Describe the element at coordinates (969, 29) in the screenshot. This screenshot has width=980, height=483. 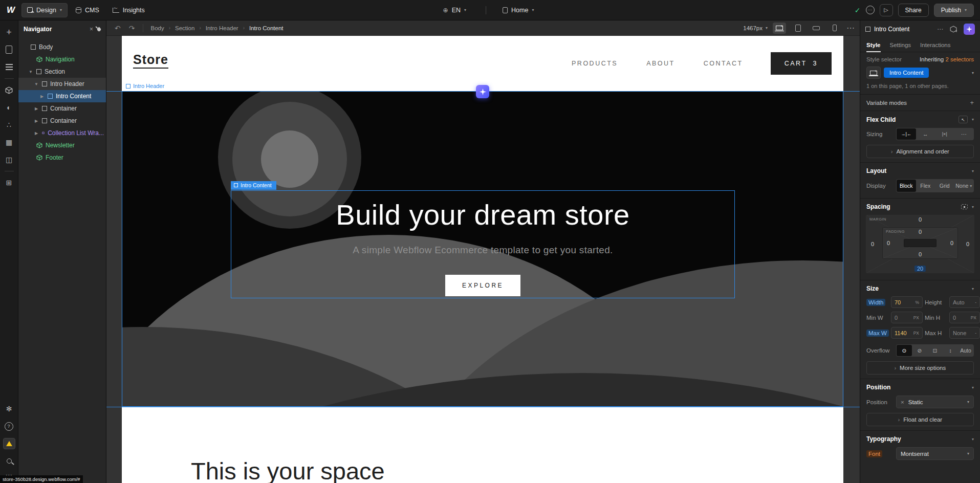
I see `ai-assistant-button` at that location.